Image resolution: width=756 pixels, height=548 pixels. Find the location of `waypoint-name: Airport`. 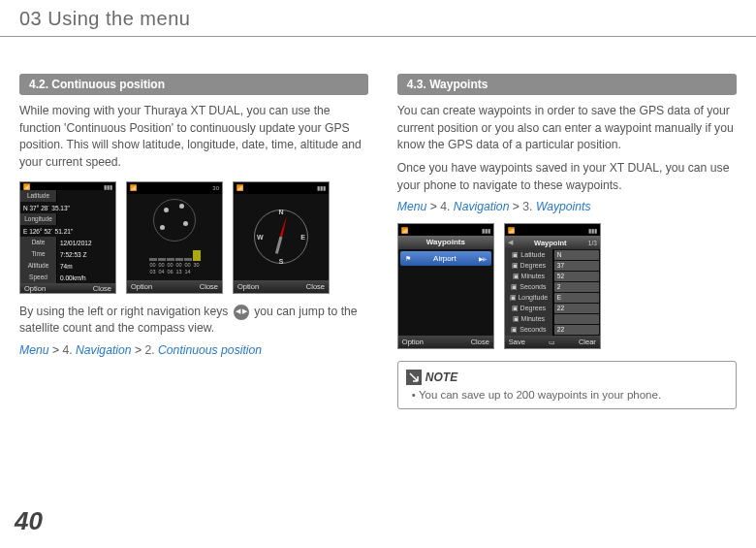

waypoint-name: Airport is located at coordinates (445, 258).